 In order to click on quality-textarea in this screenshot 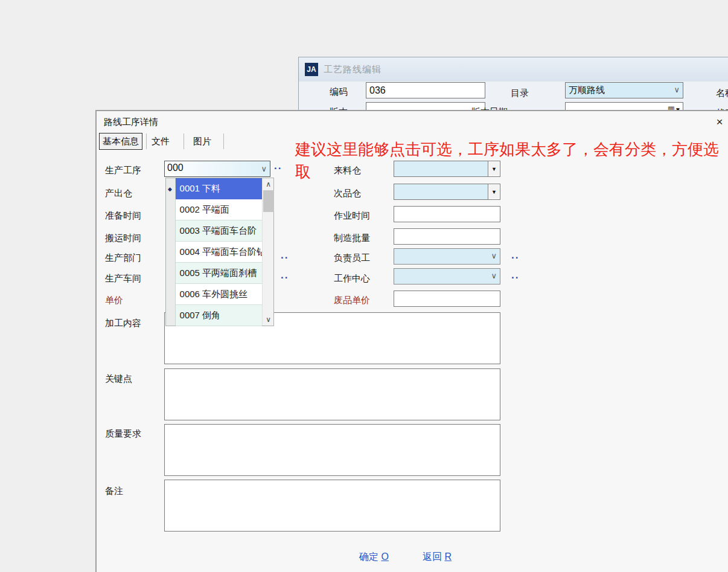, I will do `click(332, 450)`.